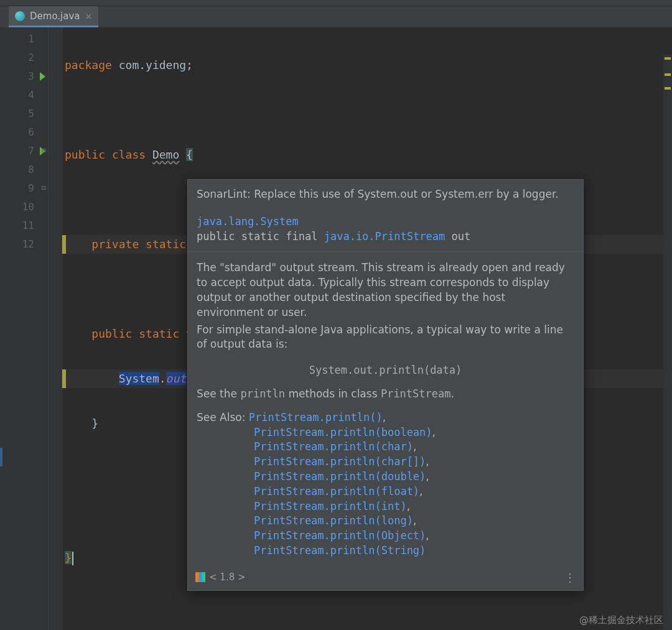  I want to click on see-also-link: PrintStream.println(double), so click(340, 476).